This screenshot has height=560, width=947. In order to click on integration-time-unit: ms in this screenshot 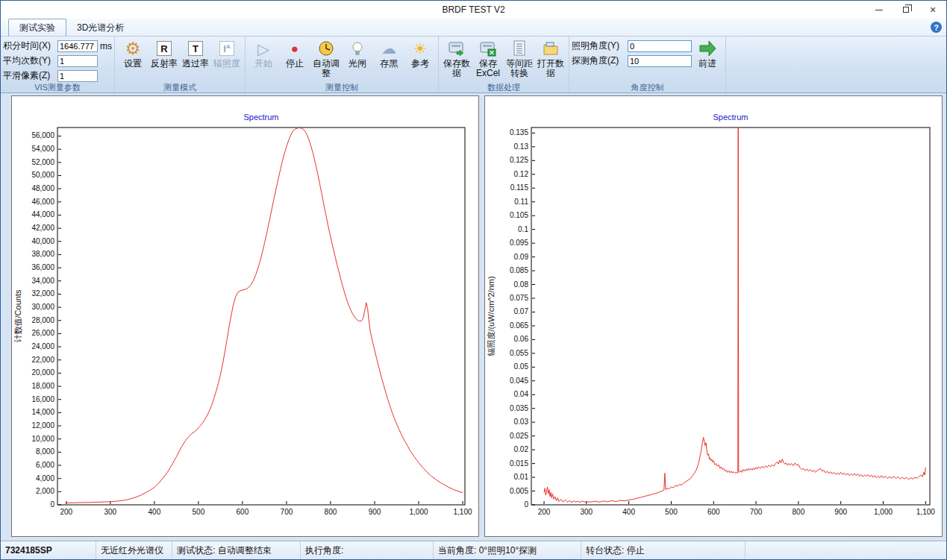, I will do `click(106, 46)`.